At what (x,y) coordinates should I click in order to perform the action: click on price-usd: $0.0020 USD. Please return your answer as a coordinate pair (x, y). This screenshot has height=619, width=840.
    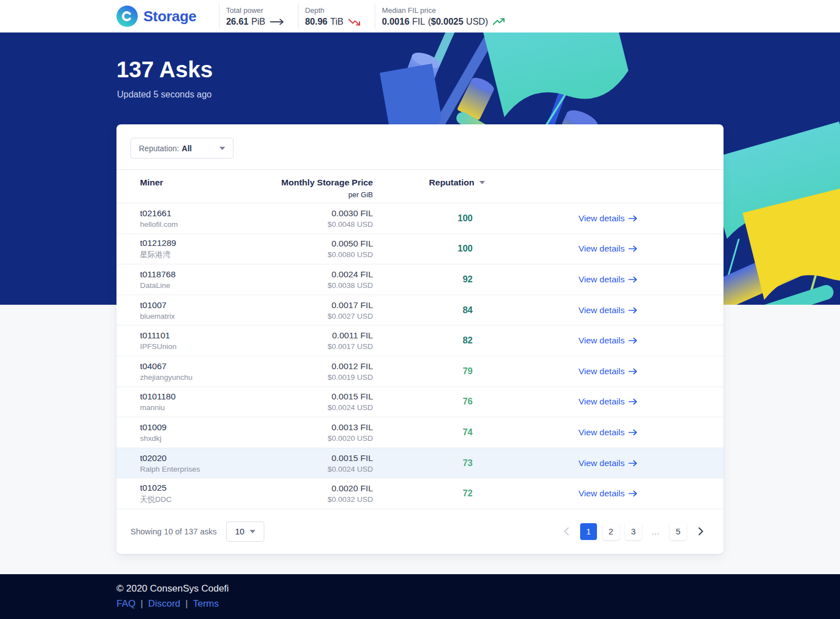
    Looking at the image, I should click on (323, 438).